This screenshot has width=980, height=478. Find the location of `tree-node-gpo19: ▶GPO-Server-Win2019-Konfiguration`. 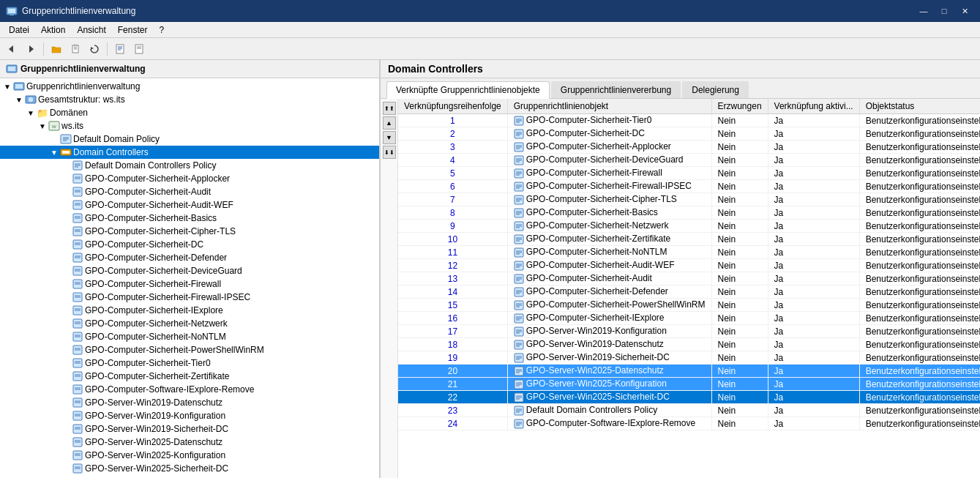

tree-node-gpo19: ▶GPO-Server-Win2019-Konfiguration is located at coordinates (190, 416).